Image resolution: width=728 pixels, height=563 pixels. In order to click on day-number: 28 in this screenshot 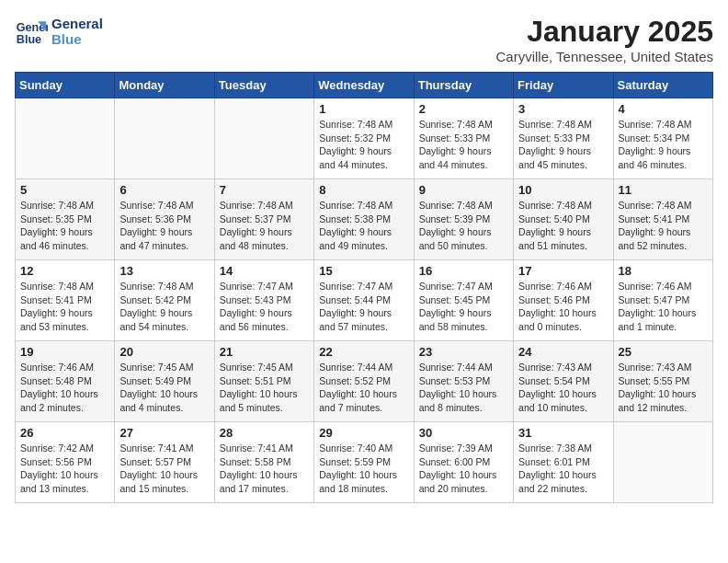, I will do `click(265, 432)`.